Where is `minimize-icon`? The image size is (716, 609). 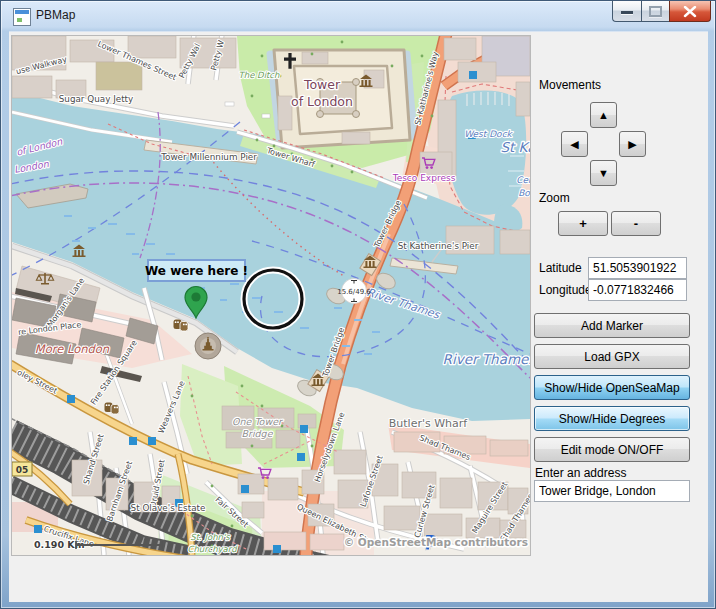 minimize-icon is located at coordinates (627, 12).